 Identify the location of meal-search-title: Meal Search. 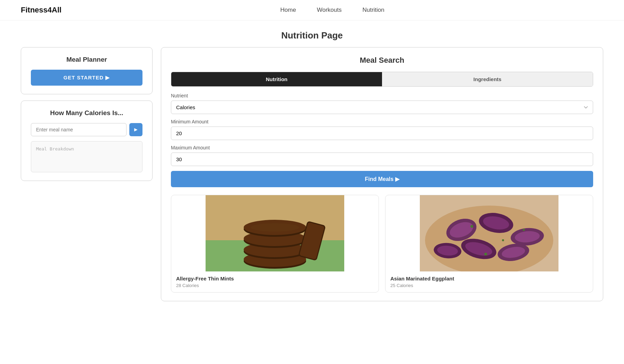
(382, 60).